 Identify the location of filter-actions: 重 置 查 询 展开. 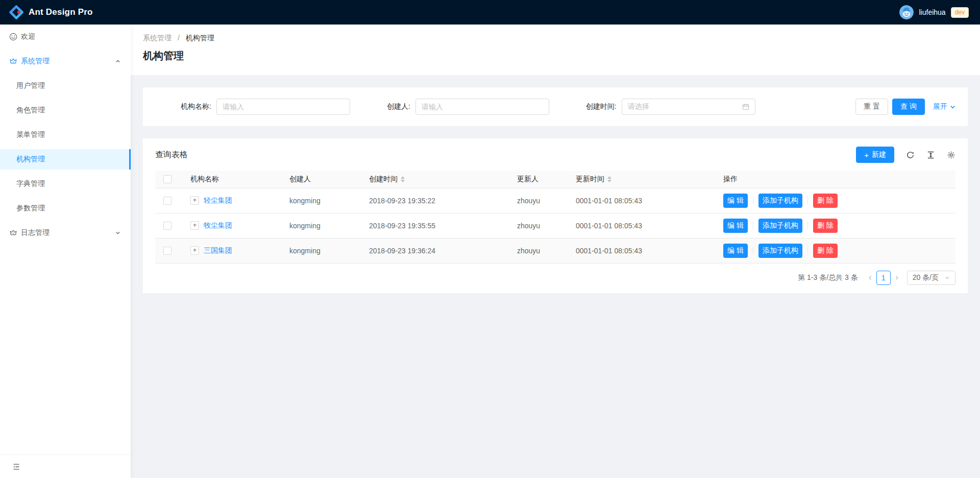
(905, 107).